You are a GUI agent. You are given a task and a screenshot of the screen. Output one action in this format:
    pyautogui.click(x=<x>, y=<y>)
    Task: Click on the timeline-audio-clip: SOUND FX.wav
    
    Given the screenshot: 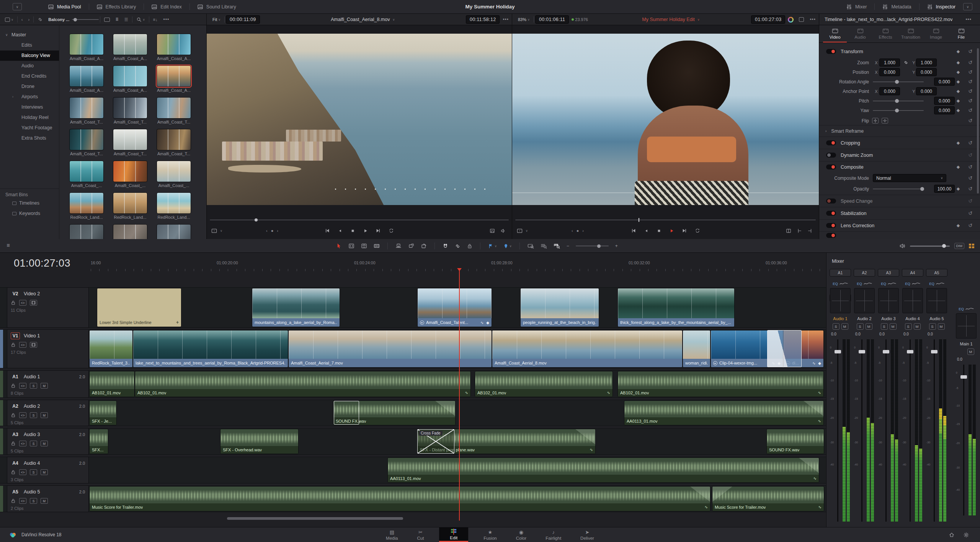 What is the action you would take?
    pyautogui.click(x=795, y=441)
    